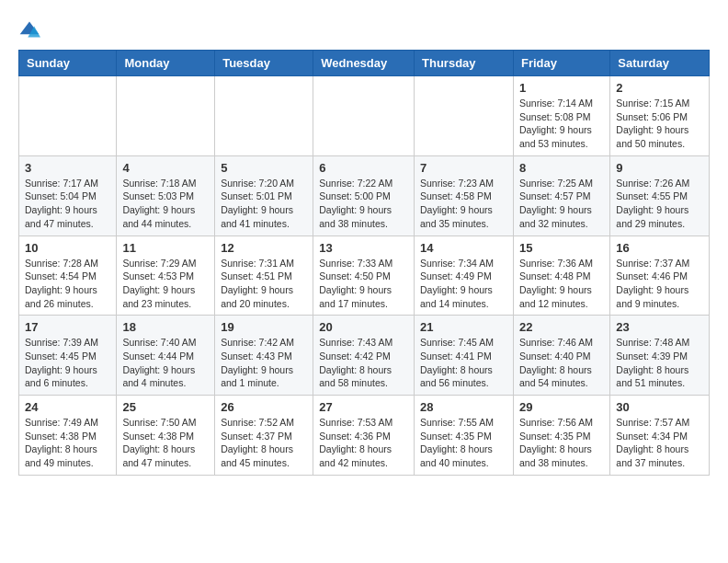  What do you see at coordinates (364, 63) in the screenshot?
I see `calendar-header-row: SundayMondayTuesdayWednesdayThursdayFrid…` at bounding box center [364, 63].